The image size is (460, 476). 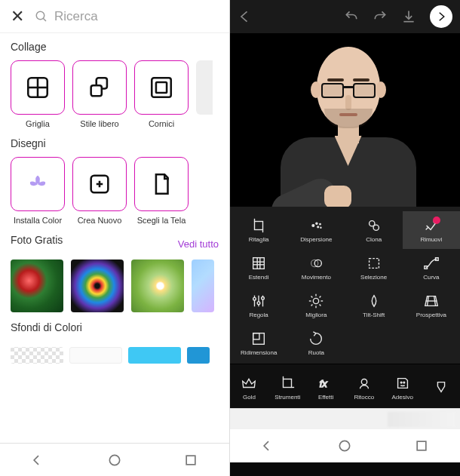 I want to click on tool-selection: Selezione, so click(x=374, y=268).